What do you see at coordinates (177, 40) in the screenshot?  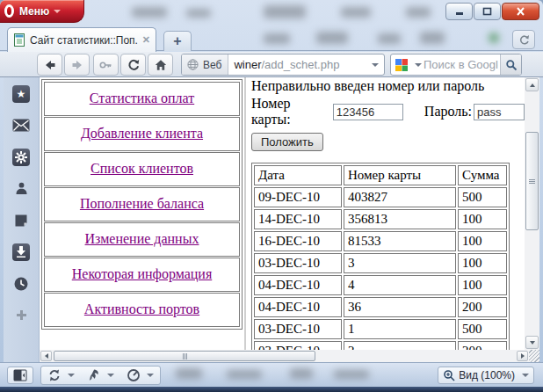 I see `new-tab-button: +` at bounding box center [177, 40].